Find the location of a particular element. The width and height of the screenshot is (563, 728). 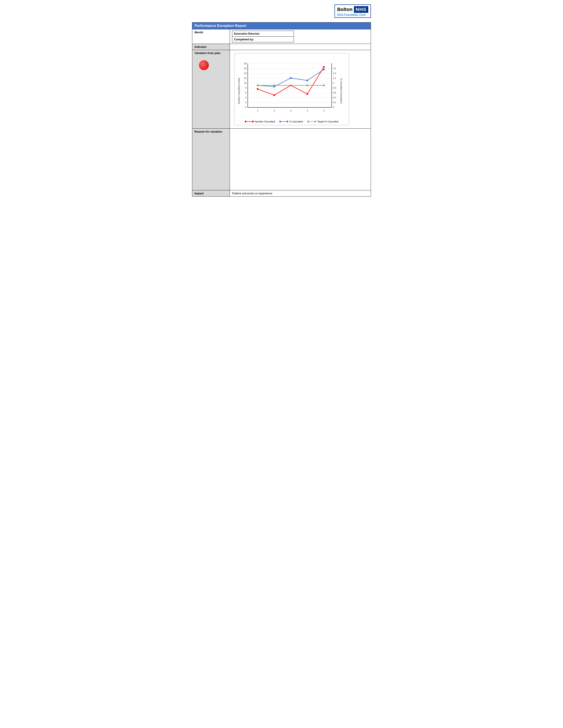

exec-completed-cell: Executive Director: Completed by: is located at coordinates (300, 37).